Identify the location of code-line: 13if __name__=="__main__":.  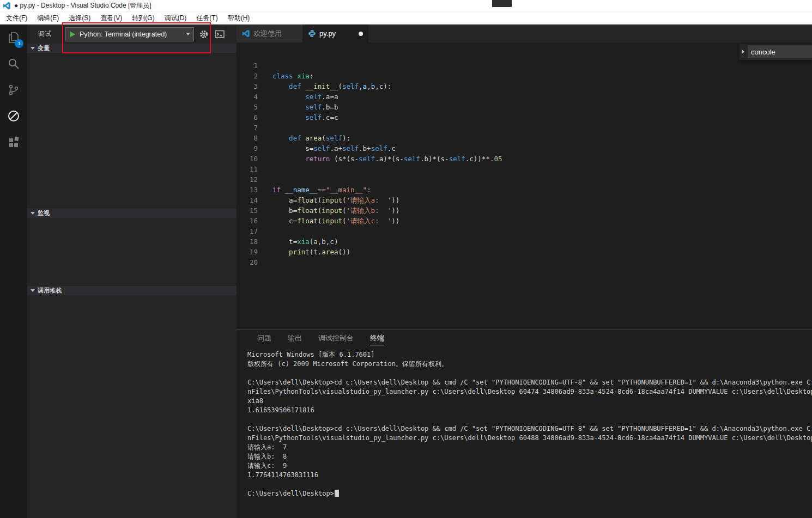
(524, 190).